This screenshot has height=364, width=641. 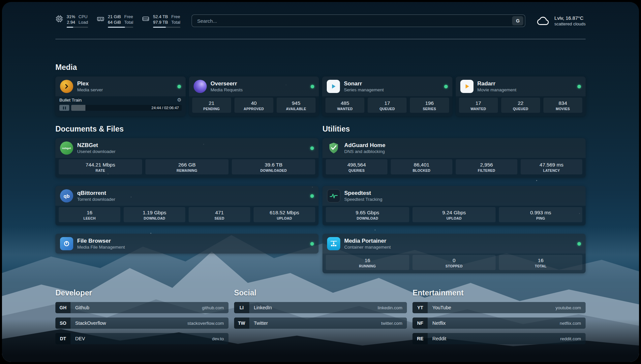 What do you see at coordinates (274, 165) in the screenshot?
I see `stat-value: 39.6 TB` at bounding box center [274, 165].